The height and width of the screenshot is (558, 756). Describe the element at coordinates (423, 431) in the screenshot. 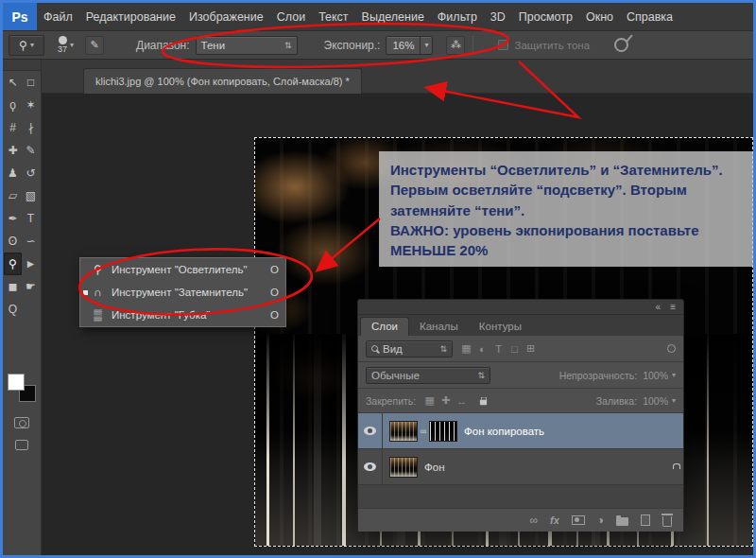

I see `mask-link-icon` at that location.